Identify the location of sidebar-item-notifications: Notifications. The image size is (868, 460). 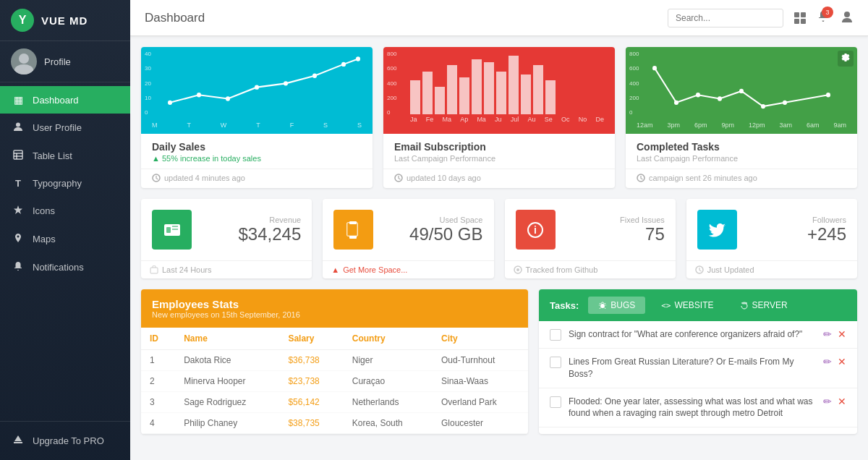
(65, 268).